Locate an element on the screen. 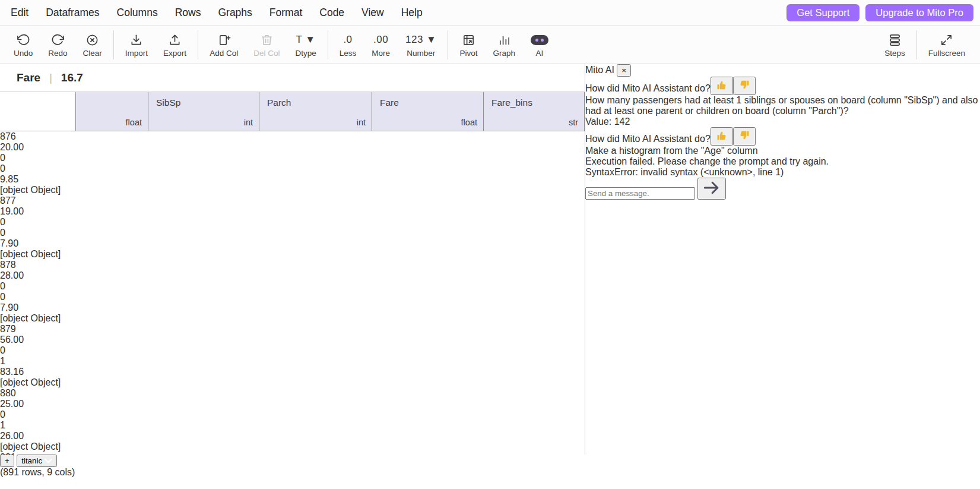 This screenshot has width=980, height=489. column-header-top: Fare is located at coordinates (429, 105).